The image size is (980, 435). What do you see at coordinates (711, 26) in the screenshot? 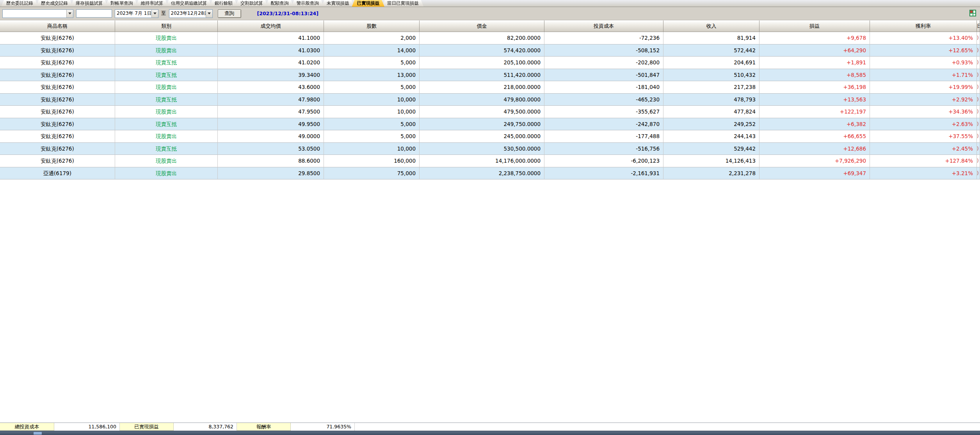
I see `column-header: 收入` at bounding box center [711, 26].